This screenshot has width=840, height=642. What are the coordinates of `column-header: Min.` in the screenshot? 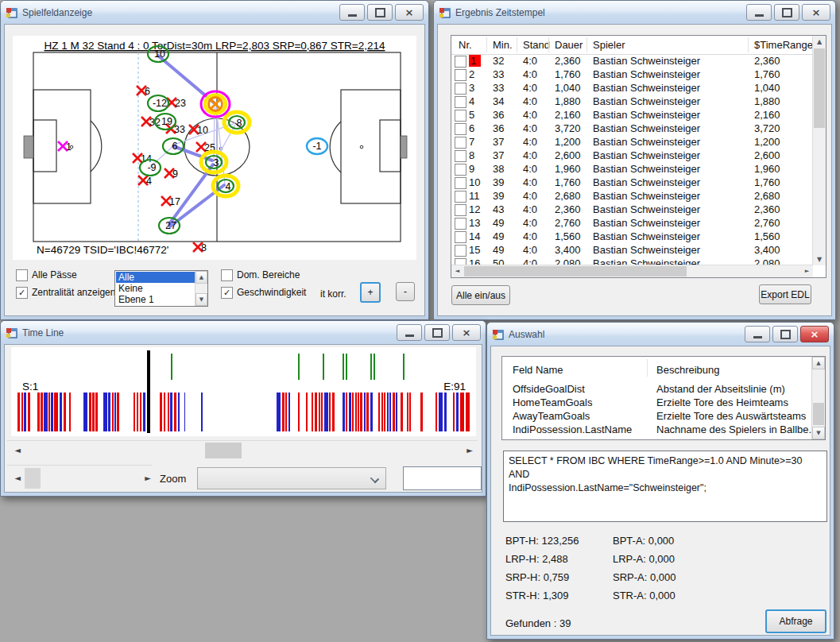 It's located at (502, 44).